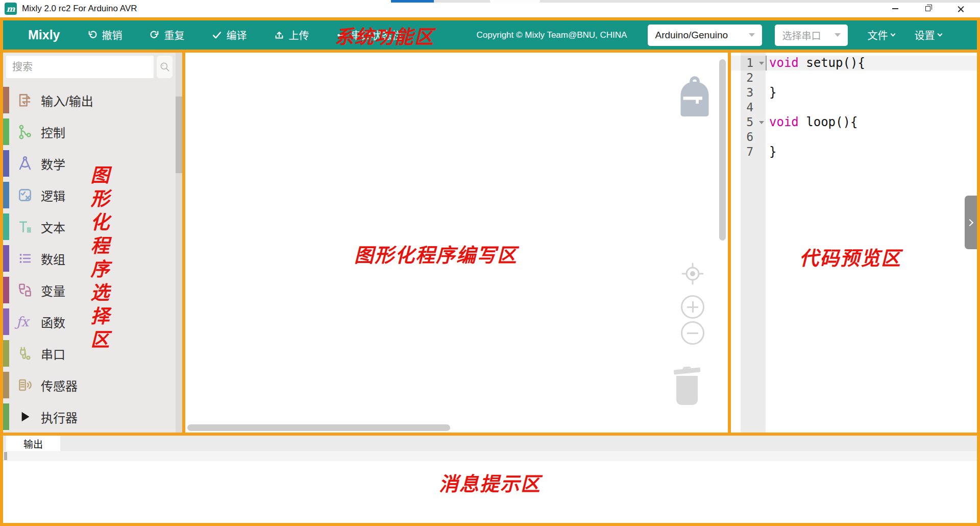  I want to click on line-number: 7, so click(753, 152).